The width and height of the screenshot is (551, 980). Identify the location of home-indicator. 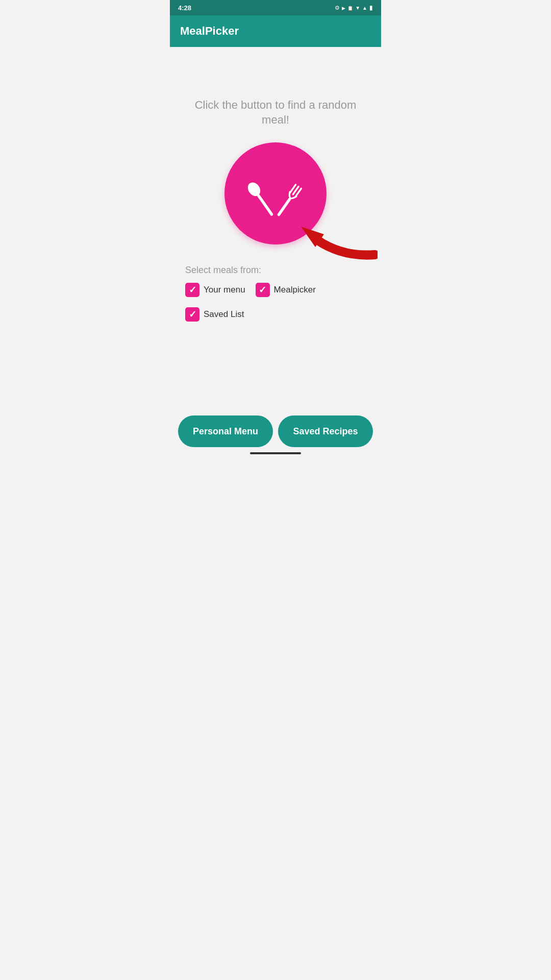
(276, 453).